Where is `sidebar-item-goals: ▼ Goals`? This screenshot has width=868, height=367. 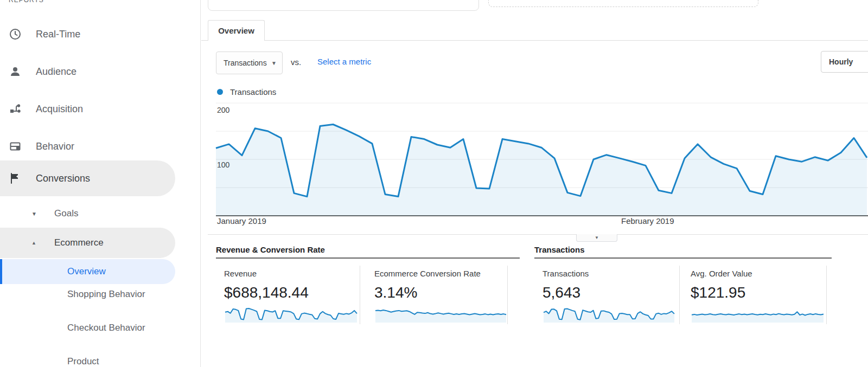
sidebar-item-goals: ▼ Goals is located at coordinates (88, 214).